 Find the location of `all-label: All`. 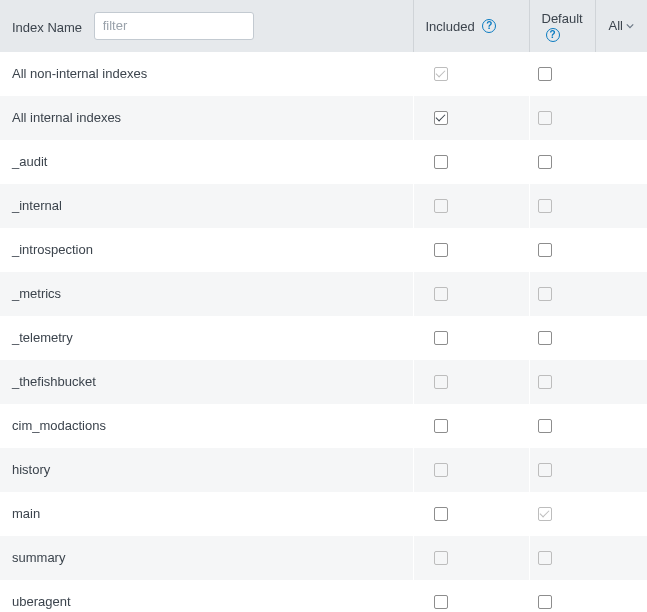

all-label: All is located at coordinates (616, 26).